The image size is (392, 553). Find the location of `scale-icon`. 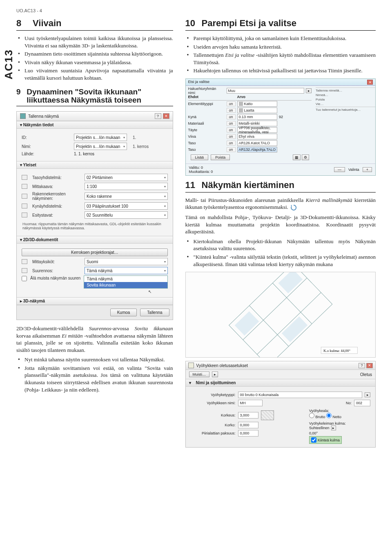

scale-icon is located at coordinates (24, 186).